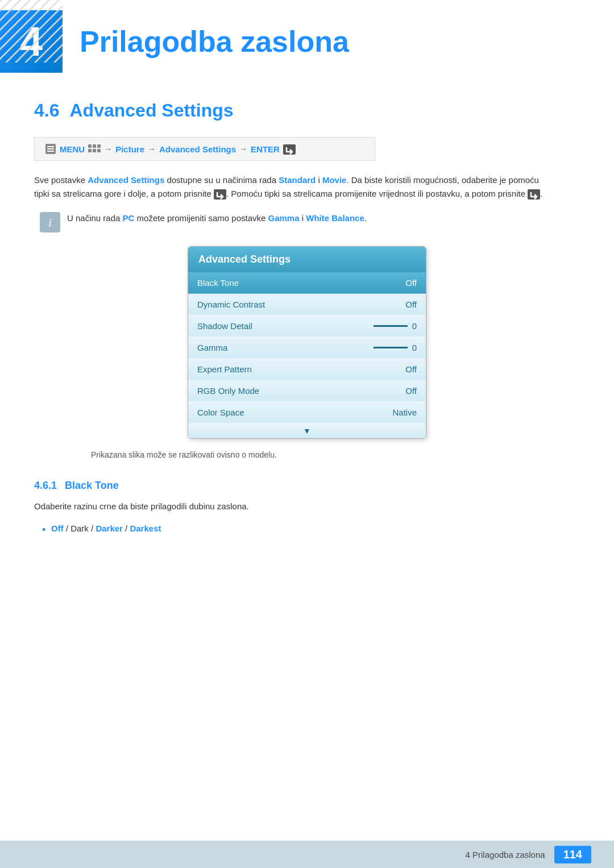 The height and width of the screenshot is (868, 614). I want to click on down-arrow-icon: ▼, so click(307, 431).